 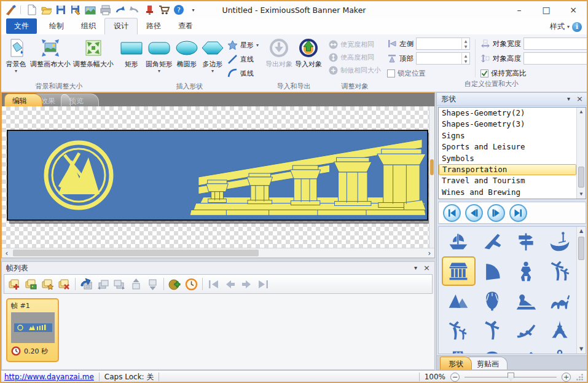 What do you see at coordinates (474, 213) in the screenshot?
I see `previous-page-button` at bounding box center [474, 213].